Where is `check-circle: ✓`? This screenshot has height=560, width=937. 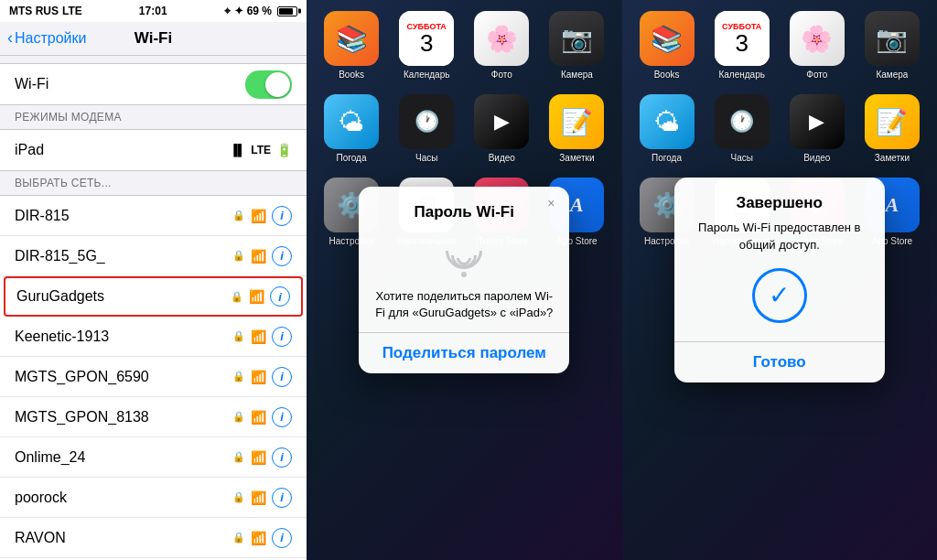
check-circle: ✓ is located at coordinates (780, 296).